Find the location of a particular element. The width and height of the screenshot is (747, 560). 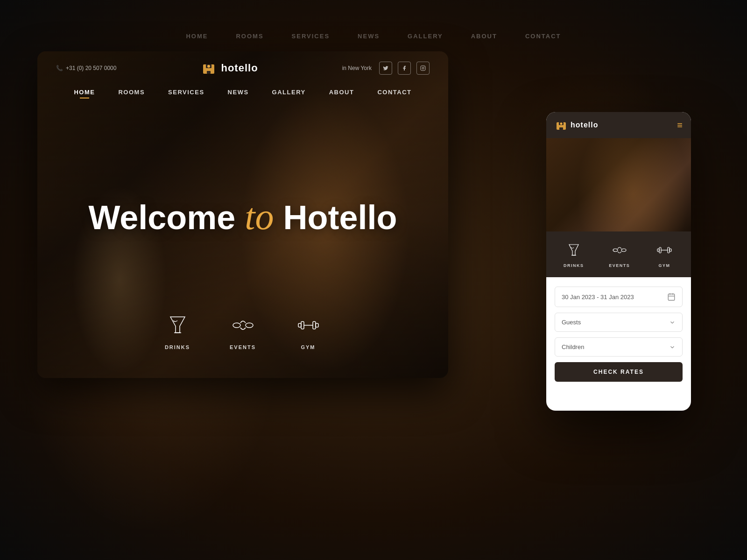

location-text: in New York is located at coordinates (357, 68).